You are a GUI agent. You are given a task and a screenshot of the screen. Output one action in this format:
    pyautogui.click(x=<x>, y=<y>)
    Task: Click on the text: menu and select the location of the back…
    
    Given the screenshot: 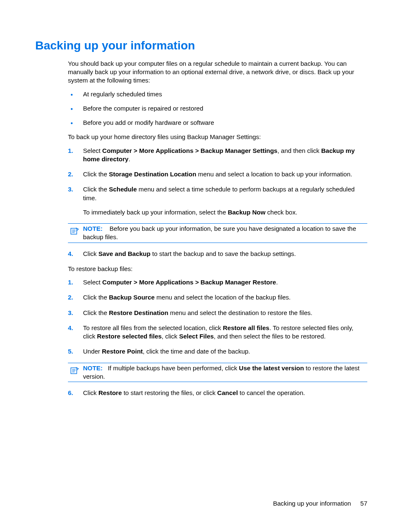 What is the action you would take?
    pyautogui.click(x=223, y=297)
    